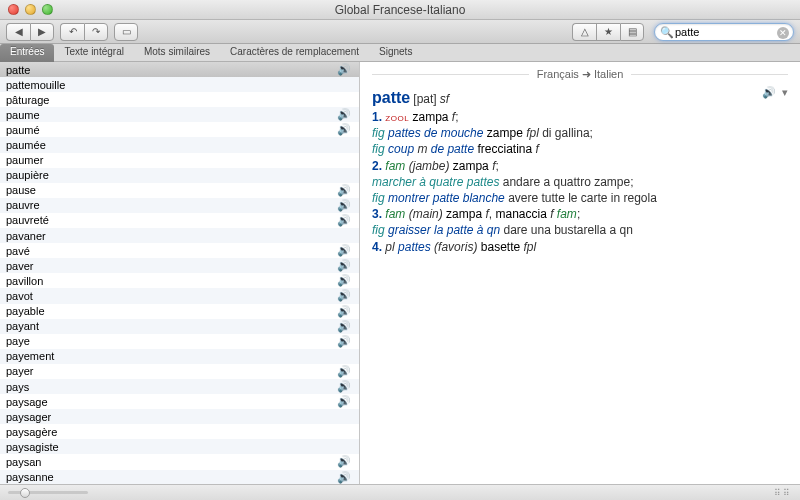 This screenshot has height=500, width=800. What do you see at coordinates (180, 220) in the screenshot?
I see `wordlist-row: pauvreté🔊` at bounding box center [180, 220].